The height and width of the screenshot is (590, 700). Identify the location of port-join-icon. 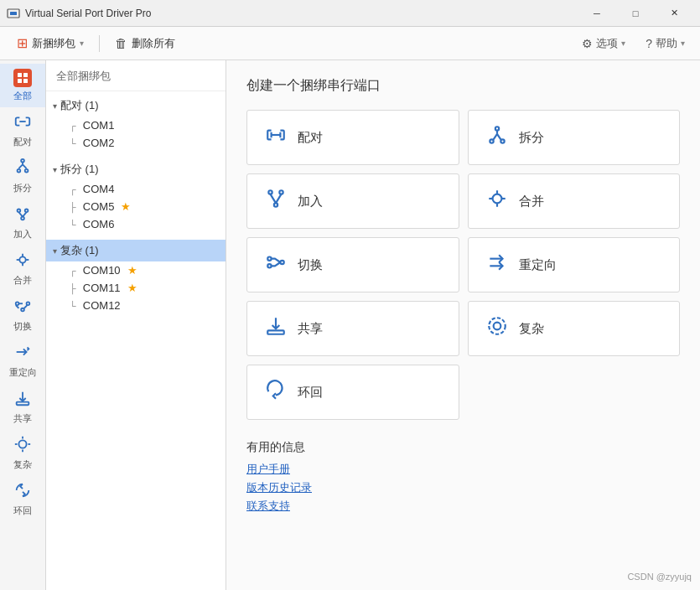
(276, 201).